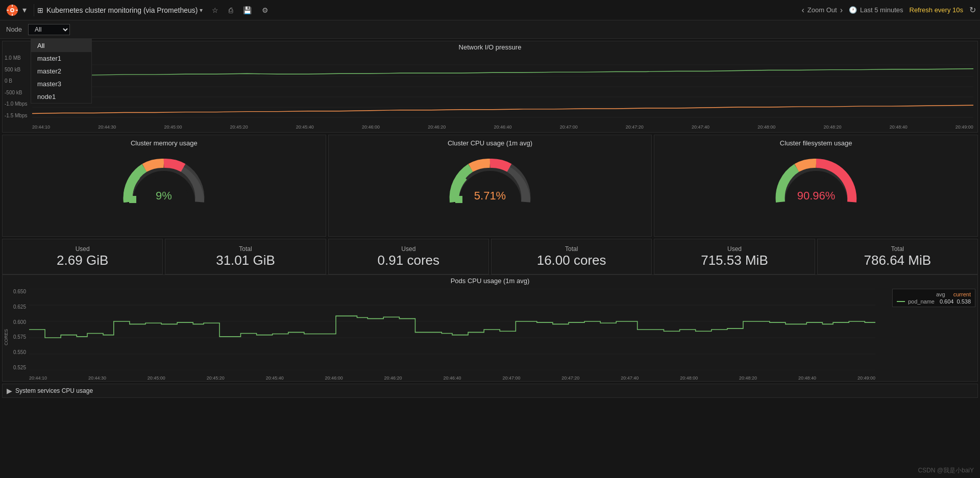 This screenshot has height=478, width=980. I want to click on legend-current-header: current, so click(962, 294).